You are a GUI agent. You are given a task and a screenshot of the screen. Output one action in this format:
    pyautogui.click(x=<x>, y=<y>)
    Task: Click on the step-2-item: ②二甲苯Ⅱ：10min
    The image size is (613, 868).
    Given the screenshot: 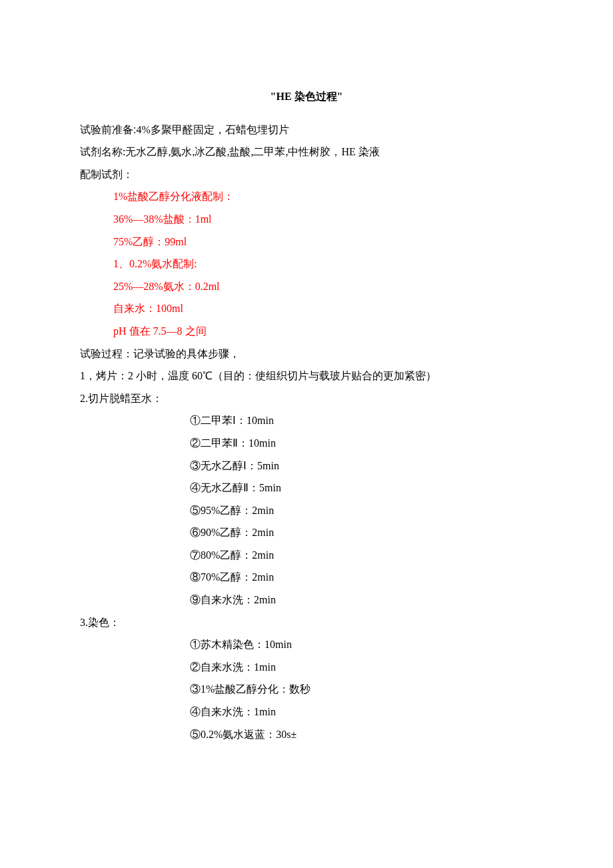 What is the action you would take?
    pyautogui.click(x=306, y=443)
    